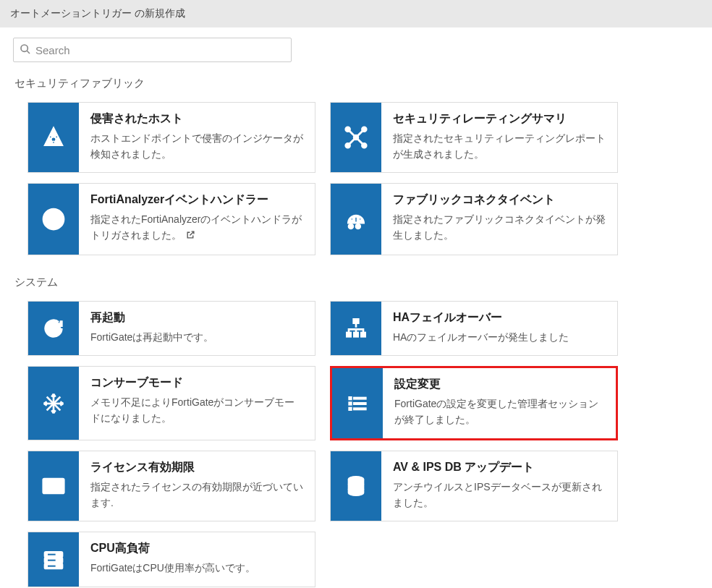  What do you see at coordinates (500, 227) in the screenshot?
I see `card-desc: 指定されたファブリックコネクタイベントが発生しました。` at bounding box center [500, 227].